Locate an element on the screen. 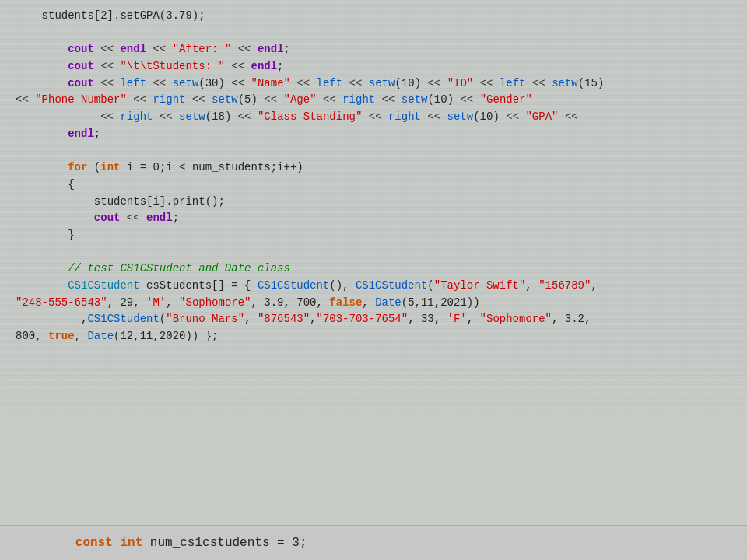  code-line-10: for (int i = 0;i < num_students;i++) is located at coordinates (374, 168).